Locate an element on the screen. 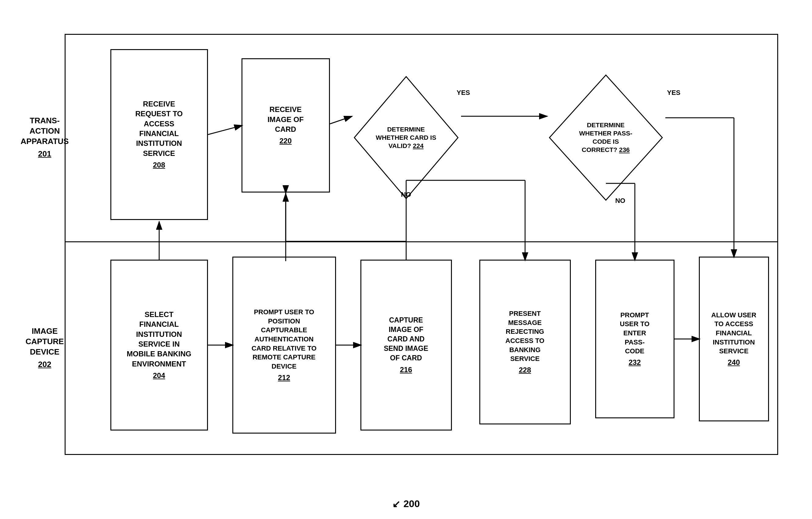 The height and width of the screenshot is (519, 812). device-ref: 202 is located at coordinates (45, 364).